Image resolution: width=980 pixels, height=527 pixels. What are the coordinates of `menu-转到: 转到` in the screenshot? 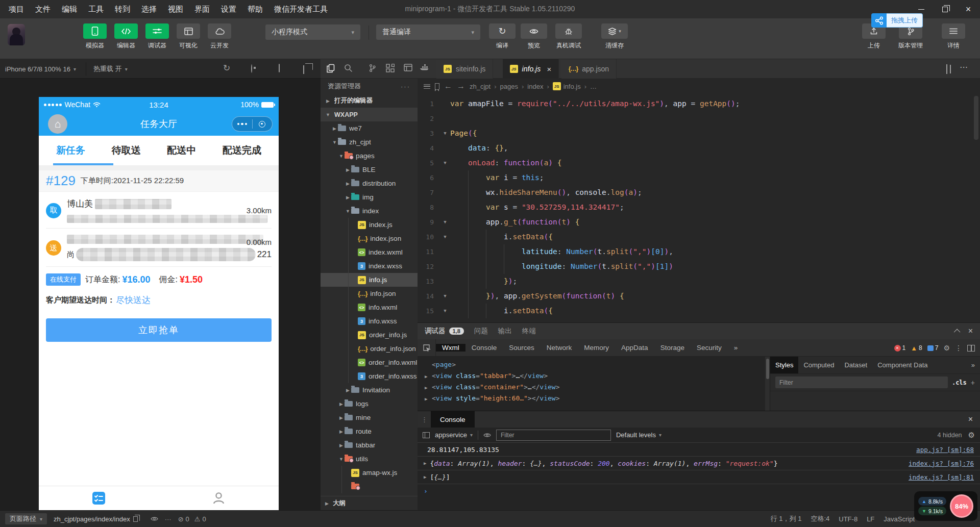 It's located at (122, 9).